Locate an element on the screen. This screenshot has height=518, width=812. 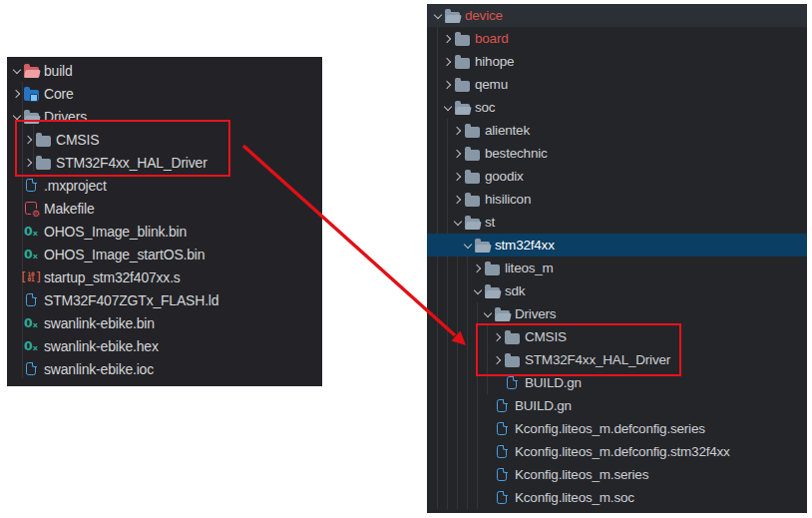
tree-item-label: OHOS_Image_startOS.bin is located at coordinates (124, 255).